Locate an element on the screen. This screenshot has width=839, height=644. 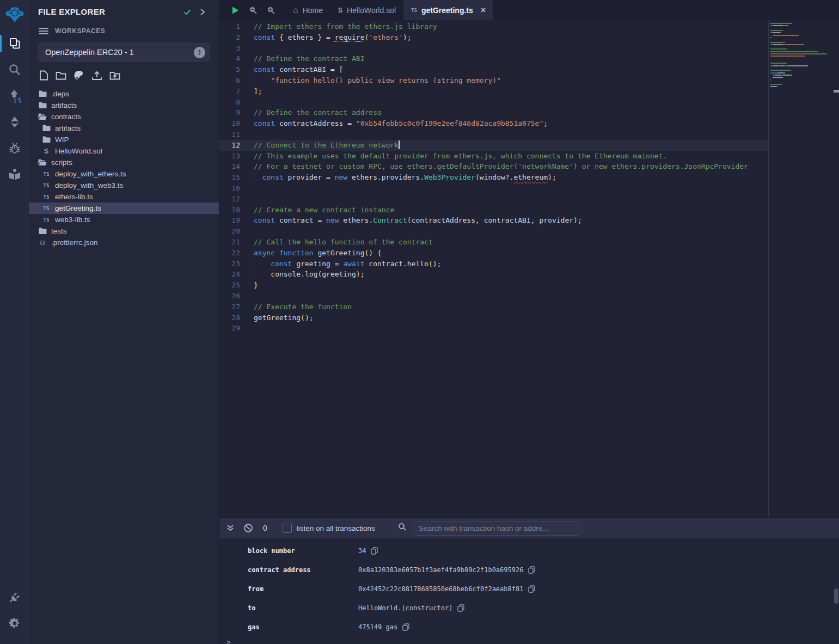
run-script-icon is located at coordinates (235, 10).